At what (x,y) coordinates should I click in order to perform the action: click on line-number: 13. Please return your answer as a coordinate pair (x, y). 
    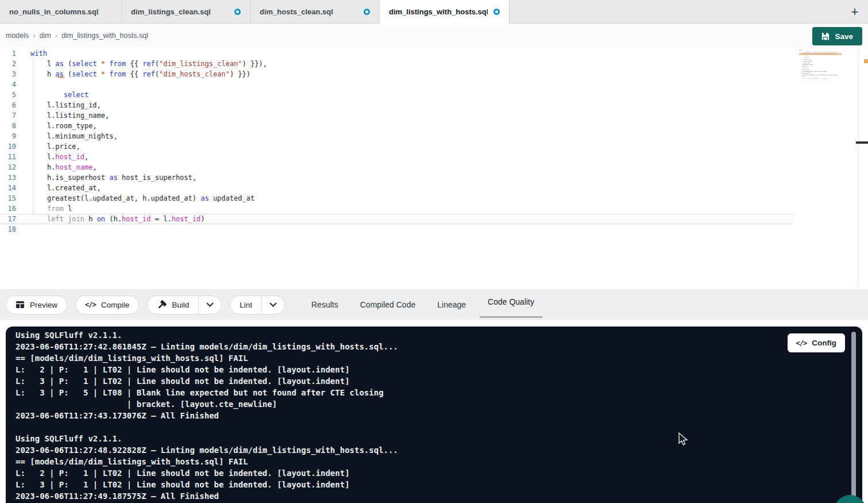
    Looking at the image, I should click on (8, 178).